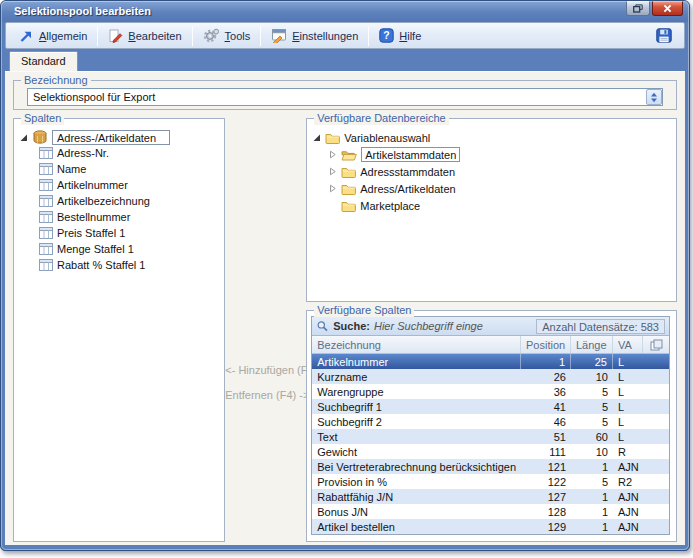 This screenshot has width=693, height=558. Describe the element at coordinates (492, 154) in the screenshot. I see `tree-node: Artikelstammdaten` at that location.